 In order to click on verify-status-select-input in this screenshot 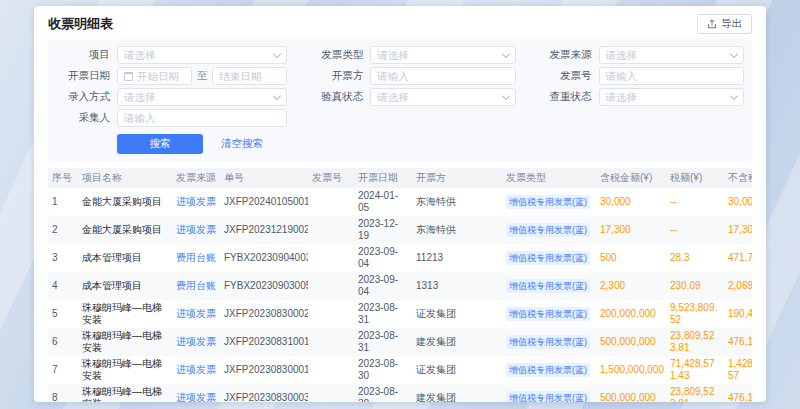, I will do `click(438, 97)`.